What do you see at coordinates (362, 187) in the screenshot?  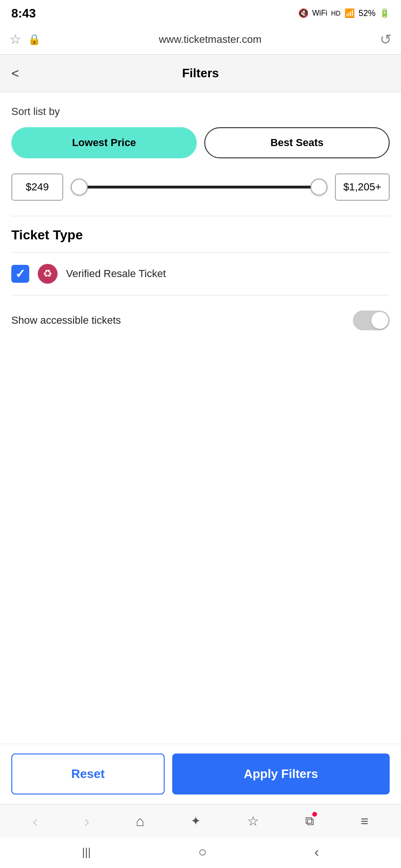 I see `price-max: $1,205+` at bounding box center [362, 187].